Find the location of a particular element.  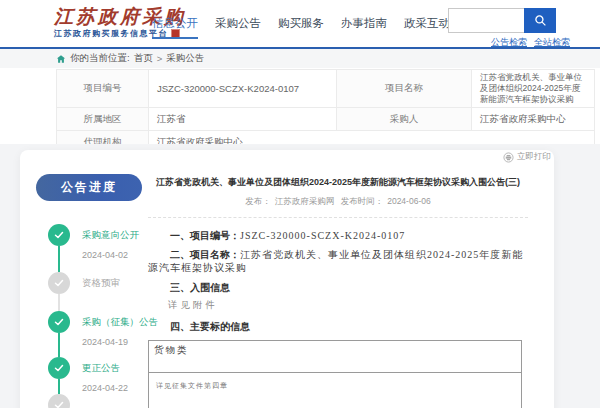

nav-item-service-guide: 办事指南 is located at coordinates (364, 24).